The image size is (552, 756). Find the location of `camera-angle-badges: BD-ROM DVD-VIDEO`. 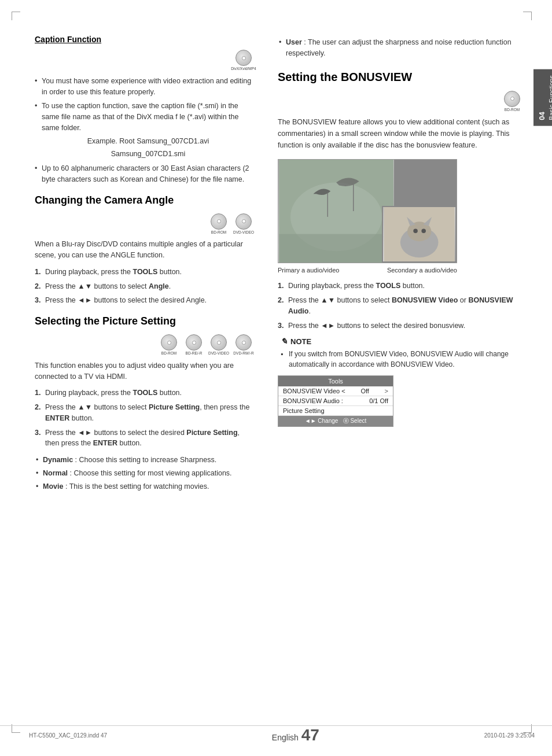

camera-angle-badges: BD-ROM DVD-VIDEO is located at coordinates (145, 224).